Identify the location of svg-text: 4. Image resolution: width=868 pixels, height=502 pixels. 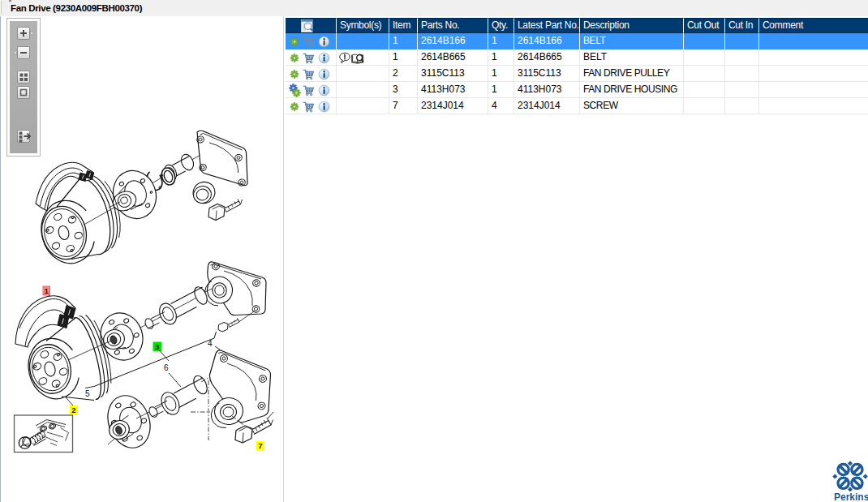
(210, 344).